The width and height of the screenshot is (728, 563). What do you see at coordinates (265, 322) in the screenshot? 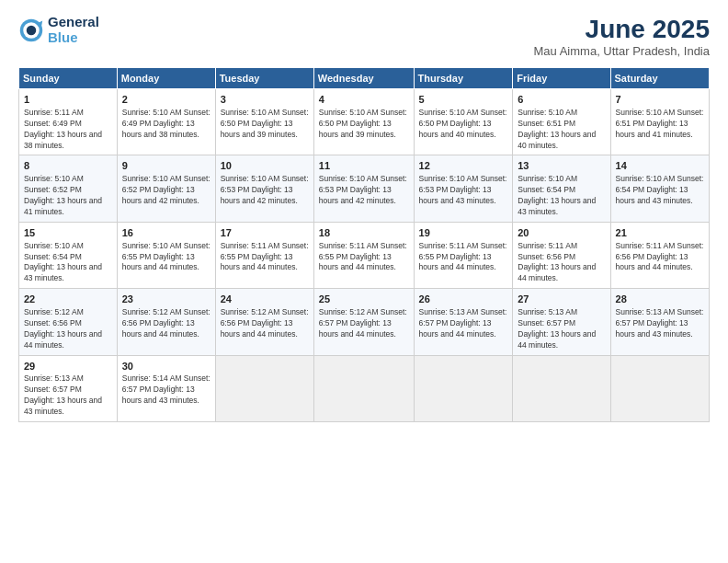
I see `table-row: 24Sunrise: 5:12 AM Sunset: 6:56 PM Dayli…` at bounding box center [265, 322].